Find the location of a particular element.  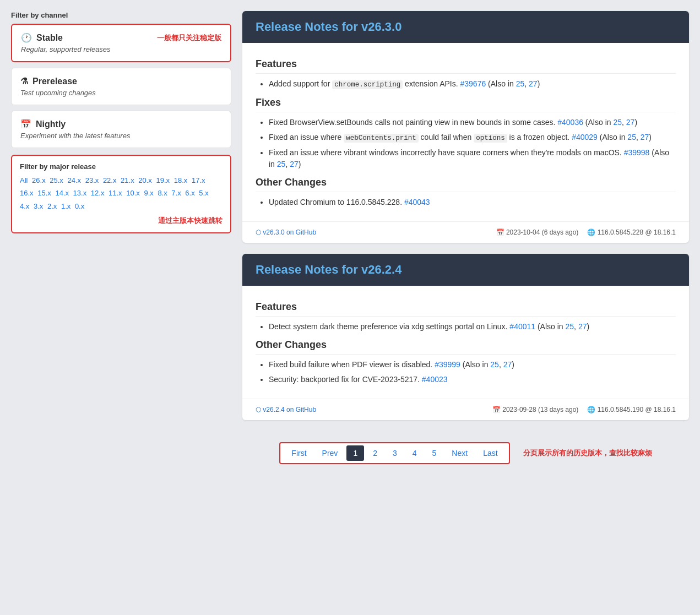

bullet-list: Detect system dark theme preference via … is located at coordinates (466, 327).